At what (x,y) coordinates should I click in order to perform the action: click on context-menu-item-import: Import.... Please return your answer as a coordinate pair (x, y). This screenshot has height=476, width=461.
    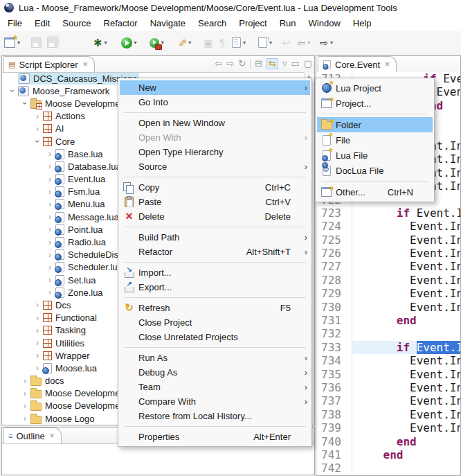
    Looking at the image, I should click on (215, 273).